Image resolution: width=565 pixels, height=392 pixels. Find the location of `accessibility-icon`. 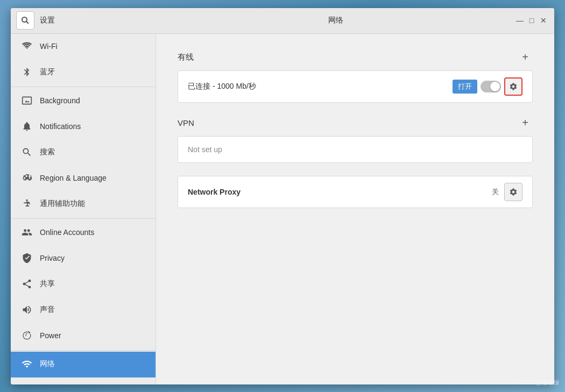

accessibility-icon is located at coordinates (27, 204).